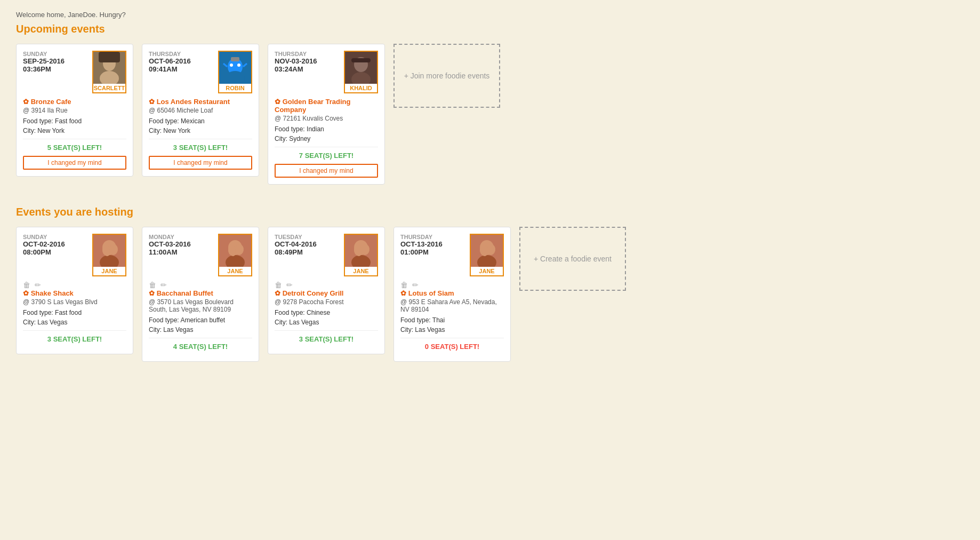  I want to click on seats-1: 5 SEAT(S) LEFT!, so click(75, 147).